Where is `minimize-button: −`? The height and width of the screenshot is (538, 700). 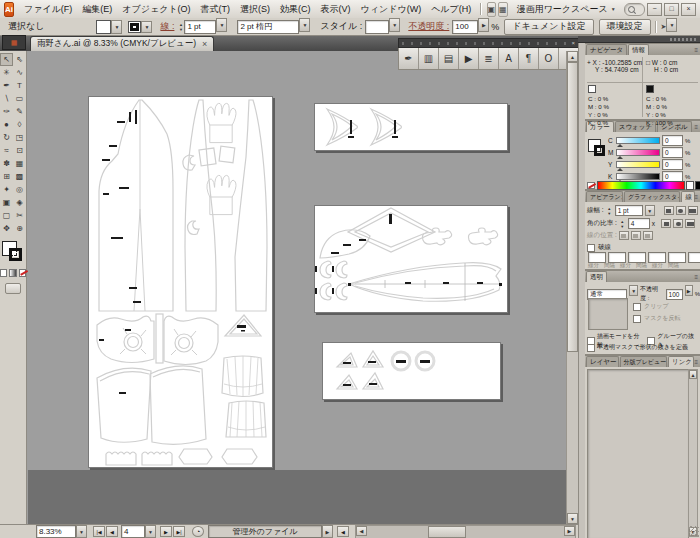
minimize-button: − is located at coordinates (654, 10).